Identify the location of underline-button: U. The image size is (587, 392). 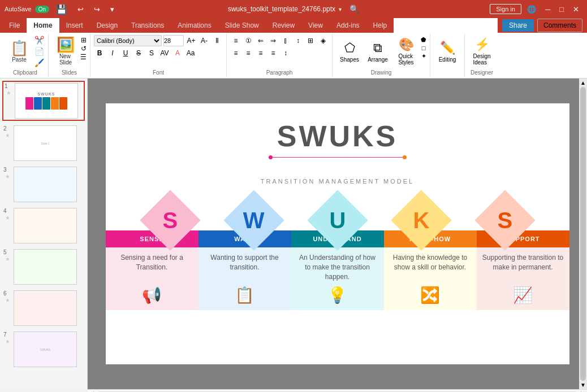
(126, 53).